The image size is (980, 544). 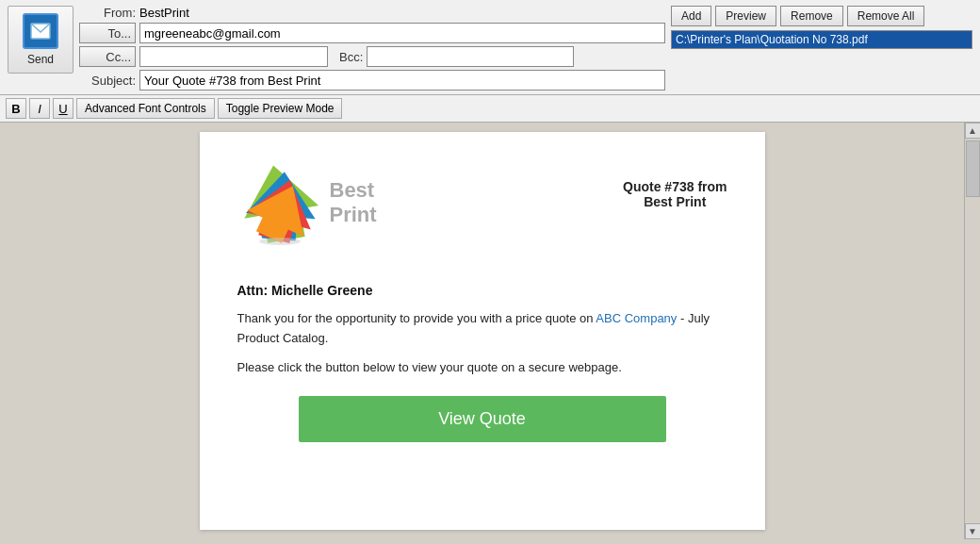 I want to click on cc-bcc-row: Cc... Bcc:, so click(x=372, y=57).